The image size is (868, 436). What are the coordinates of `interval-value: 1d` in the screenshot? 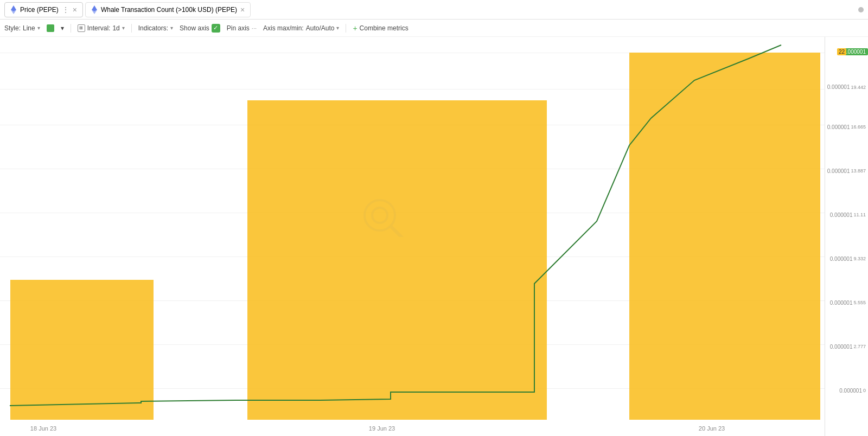 It's located at (116, 28).